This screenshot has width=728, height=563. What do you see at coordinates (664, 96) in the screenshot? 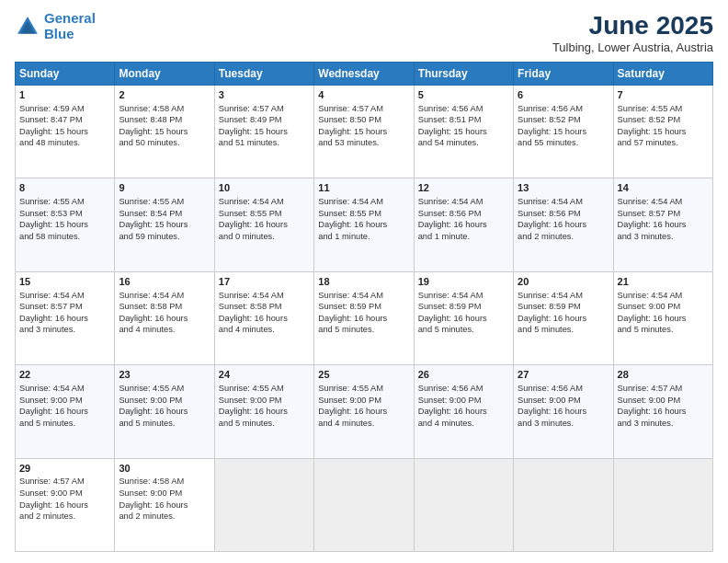
I see `day-number: 7` at bounding box center [664, 96].